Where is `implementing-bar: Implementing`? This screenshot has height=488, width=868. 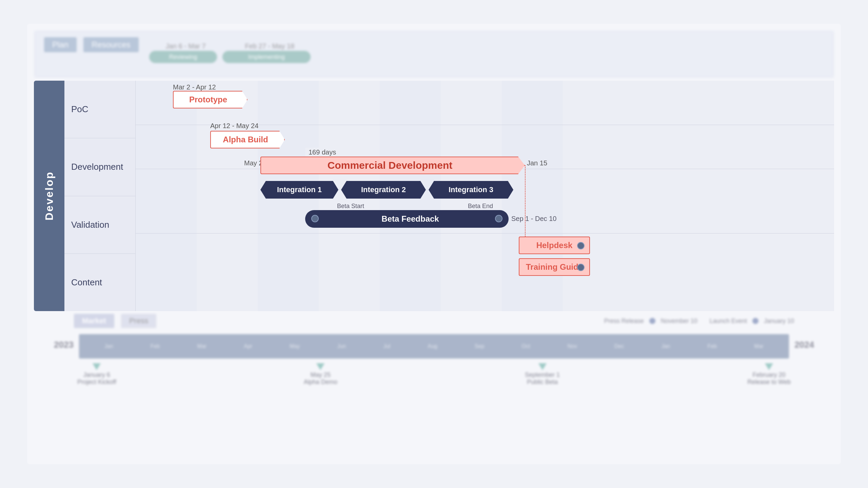 implementing-bar: Implementing is located at coordinates (267, 57).